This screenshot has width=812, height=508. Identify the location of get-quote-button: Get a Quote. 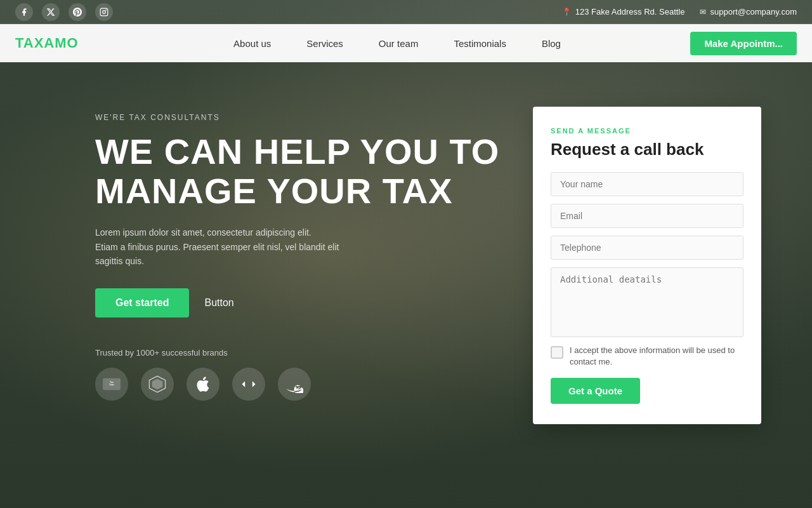
(595, 391).